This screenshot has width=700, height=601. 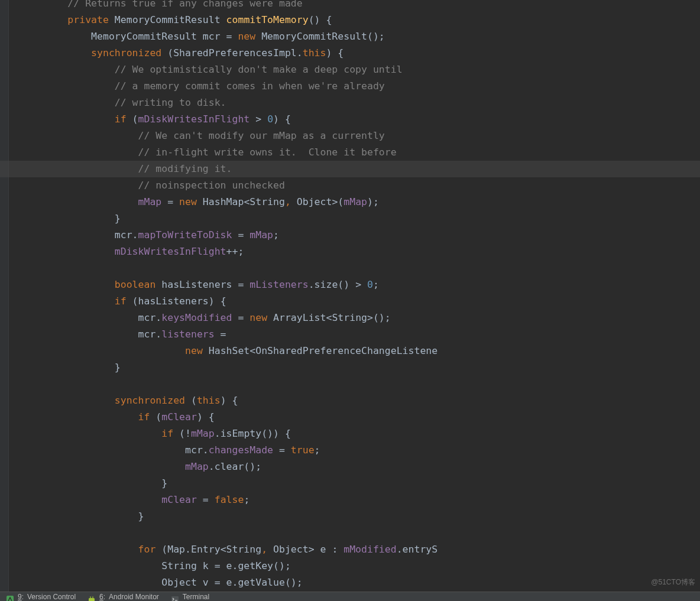 I want to click on code-line: synchronized (SharedPreferencesImpl.this…, so click(x=355, y=53).